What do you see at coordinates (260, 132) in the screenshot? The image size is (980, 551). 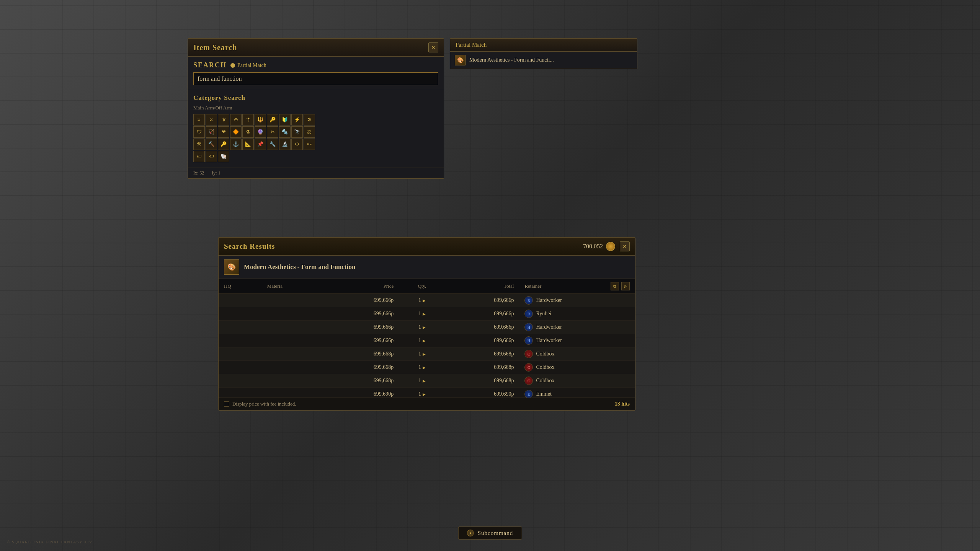 I see `cat-icon-15: 🔮` at bounding box center [260, 132].